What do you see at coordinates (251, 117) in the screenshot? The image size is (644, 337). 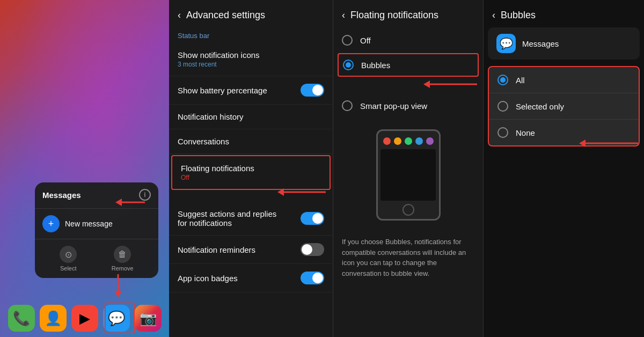 I see `notification-history-item: Notification history` at bounding box center [251, 117].